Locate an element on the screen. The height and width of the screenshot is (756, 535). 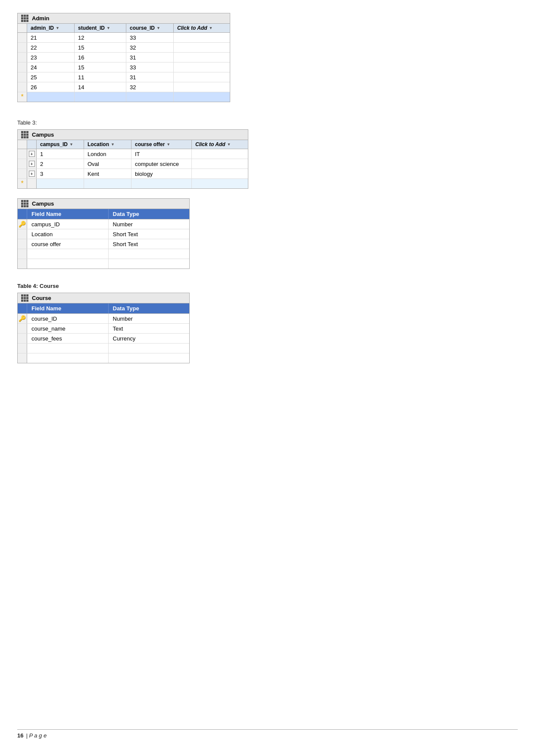
admin-header-course-id: course_ID ▼ is located at coordinates (150, 28).